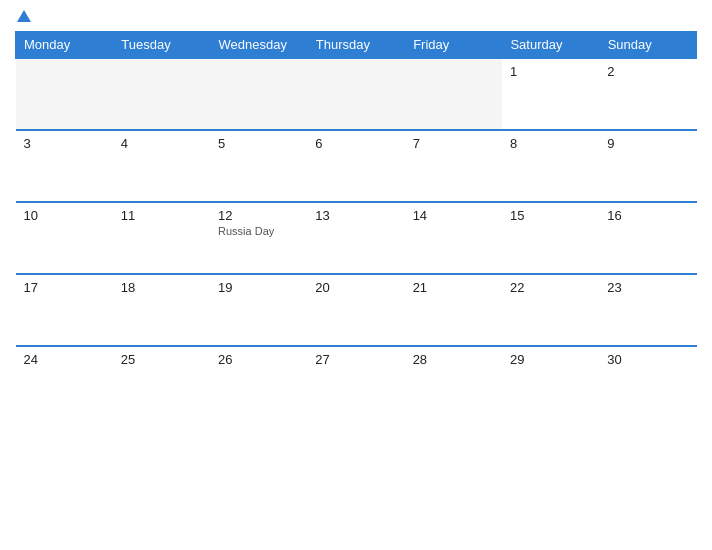  I want to click on calendar-cell: 3, so click(64, 166).